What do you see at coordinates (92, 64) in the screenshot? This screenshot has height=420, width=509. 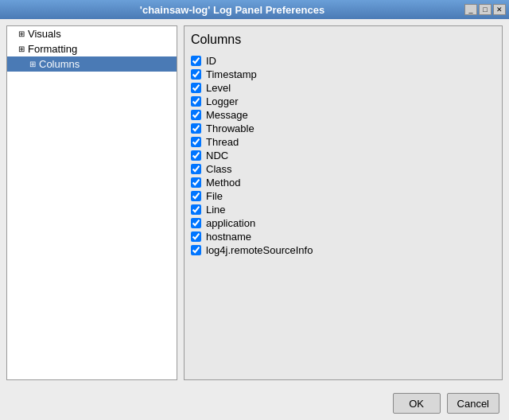 I see `tree-item-columns: ⊞ Columns` at bounding box center [92, 64].